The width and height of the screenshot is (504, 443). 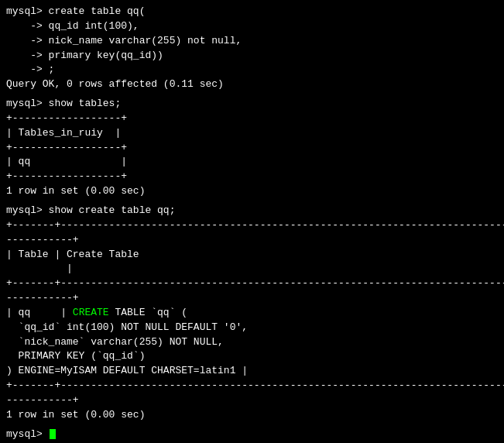 I want to click on line-14: mysql> show create table qq;, so click(x=252, y=211).